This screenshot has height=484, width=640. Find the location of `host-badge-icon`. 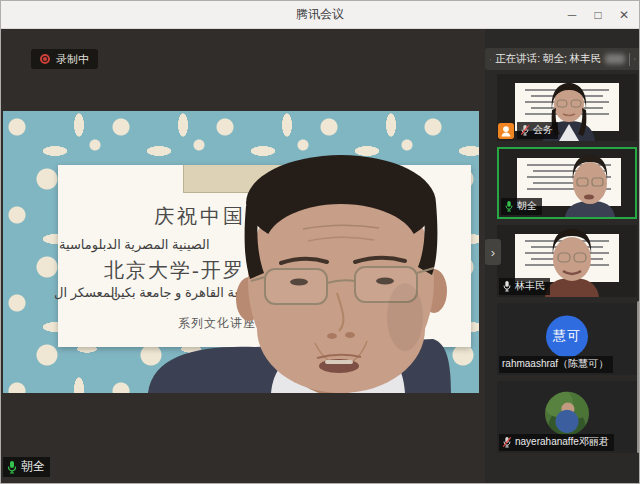

host-badge-icon is located at coordinates (506, 131).